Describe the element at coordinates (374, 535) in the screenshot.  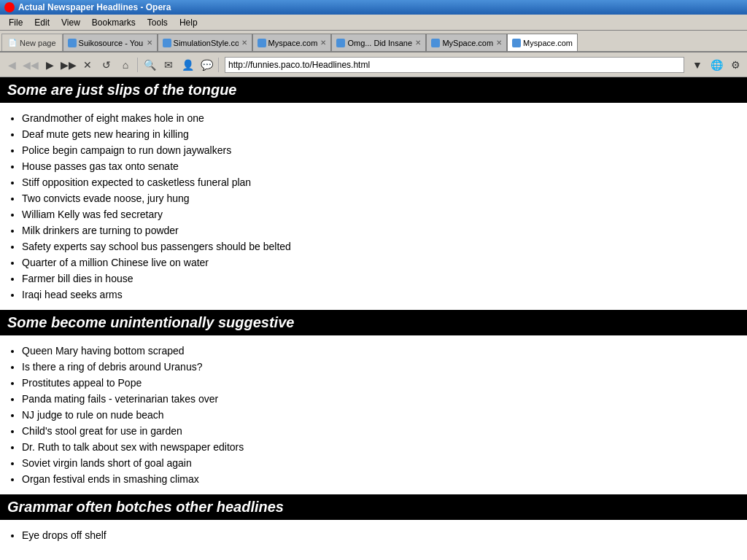
I see `section-grammar-list: Eye drops off shelf` at that location.